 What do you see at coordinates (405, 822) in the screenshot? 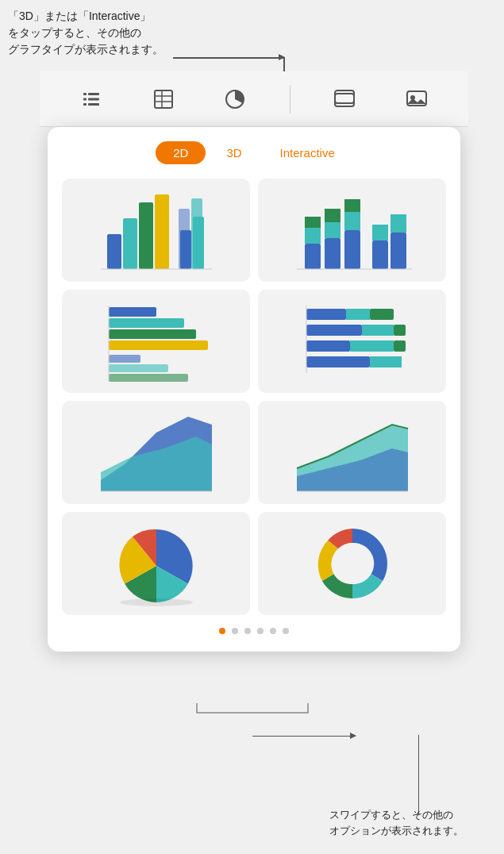
I see `annotation-bottom: スワイプすると、その他の オプションが表示されます。` at bounding box center [405, 822].